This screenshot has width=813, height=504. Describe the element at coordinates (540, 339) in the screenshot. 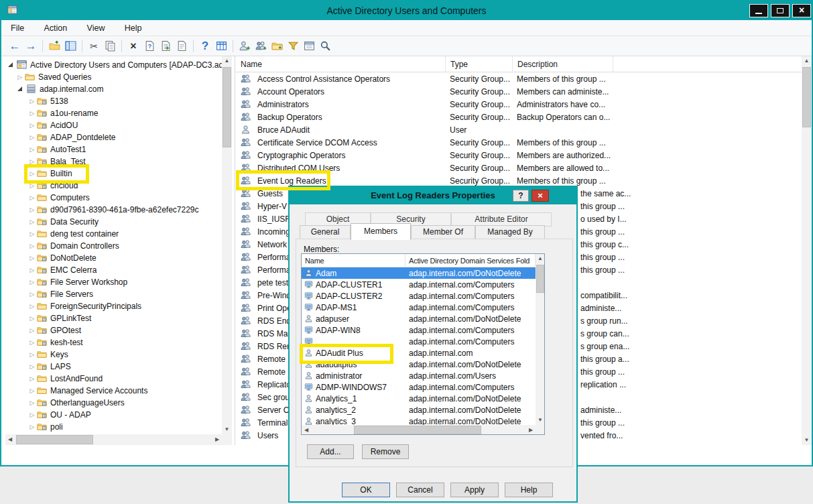

I see `members-vertical-scrollbar: ▲ ▼` at that location.